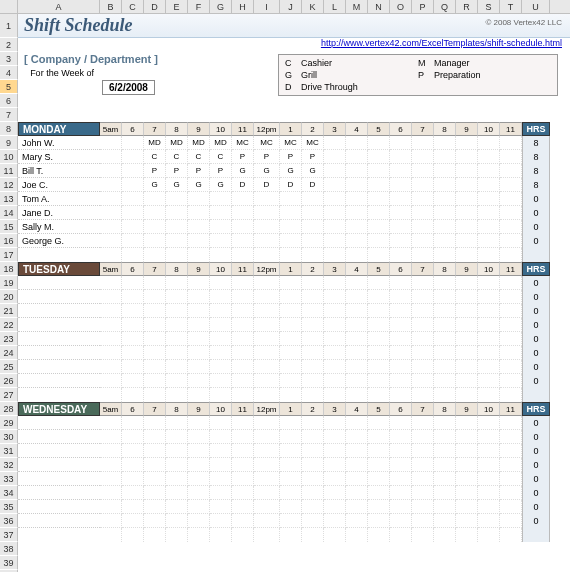 This screenshot has width=570, height=572. What do you see at coordinates (9, 395) in the screenshot?
I see `row-header-27: 27` at bounding box center [9, 395].